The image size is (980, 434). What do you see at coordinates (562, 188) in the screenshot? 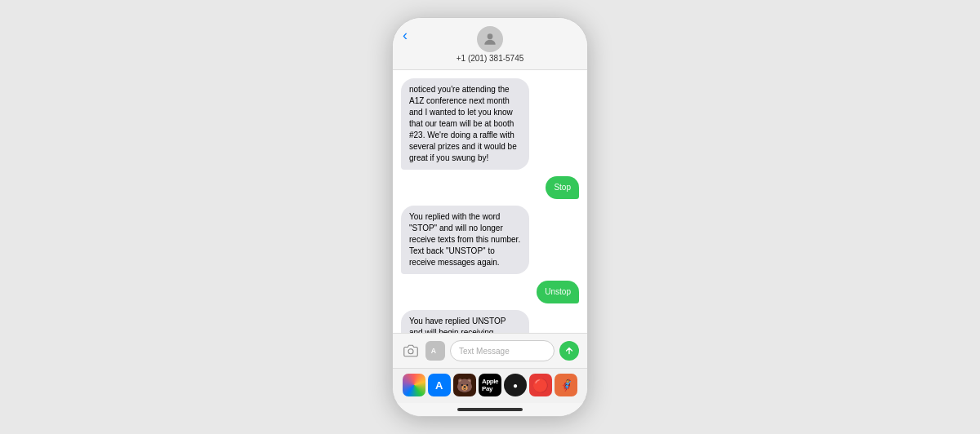
I see `message-bubble-outgoing-2: Stop` at bounding box center [562, 188].